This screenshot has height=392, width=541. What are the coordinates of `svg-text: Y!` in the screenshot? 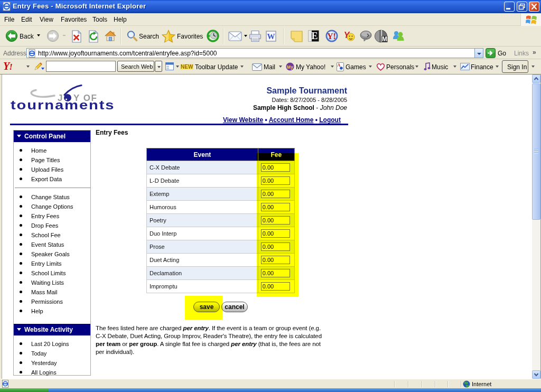 It's located at (332, 36).